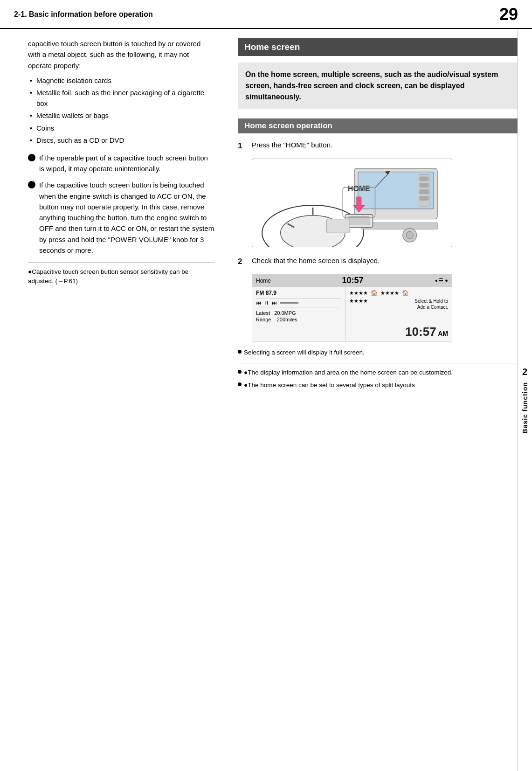  Describe the element at coordinates (242, 146) in the screenshot. I see `step-1-number: 1` at that location.